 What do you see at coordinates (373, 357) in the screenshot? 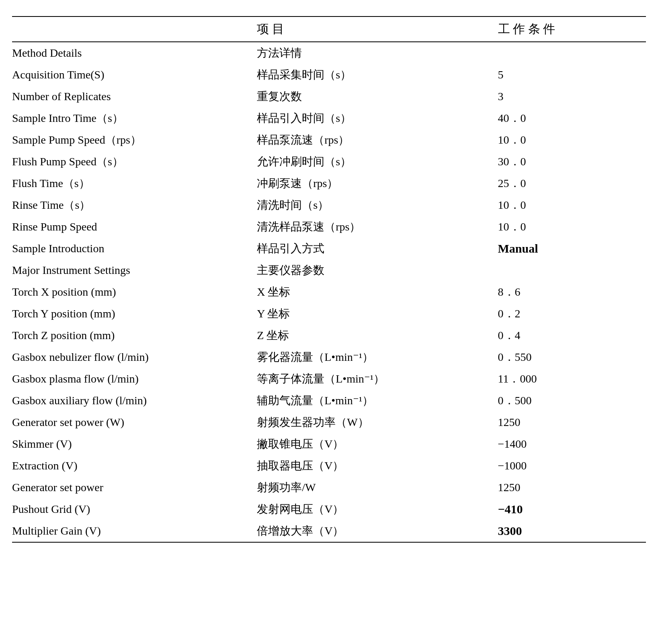
I see `row-col2: 雾化器流量（L•min⁻¹）` at bounding box center [373, 357].